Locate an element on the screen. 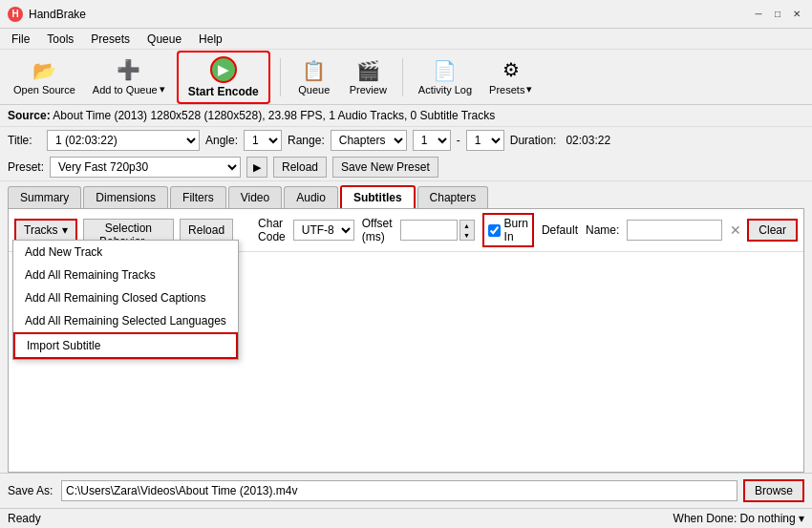  tab-summary: Summary is located at coordinates (44, 197).